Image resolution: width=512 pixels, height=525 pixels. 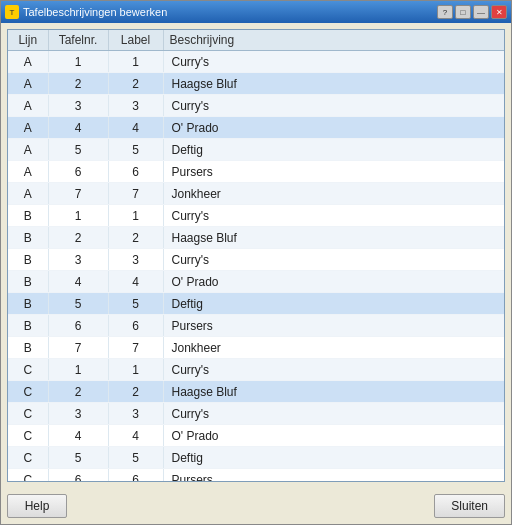 I want to click on table-row: B33Curry's, so click(x=256, y=260).